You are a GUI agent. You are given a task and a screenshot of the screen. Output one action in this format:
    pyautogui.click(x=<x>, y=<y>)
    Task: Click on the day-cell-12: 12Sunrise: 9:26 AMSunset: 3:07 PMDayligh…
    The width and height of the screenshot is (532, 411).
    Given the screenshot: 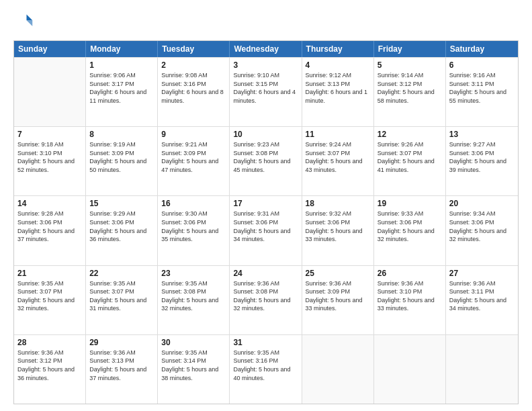 What is the action you would take?
    pyautogui.click(x=410, y=161)
    